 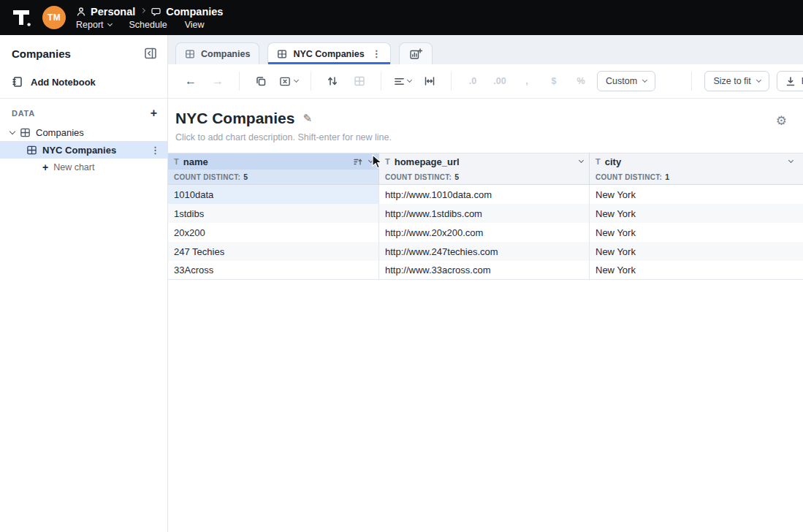 What do you see at coordinates (149, 12) in the screenshot?
I see `breadcrumb: Personal Companies` at bounding box center [149, 12].